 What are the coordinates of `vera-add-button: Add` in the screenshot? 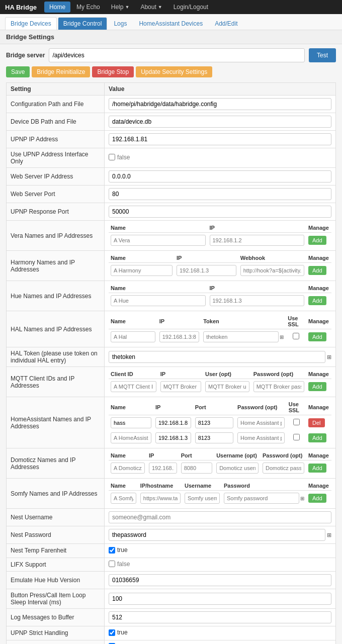 It's located at (317, 240).